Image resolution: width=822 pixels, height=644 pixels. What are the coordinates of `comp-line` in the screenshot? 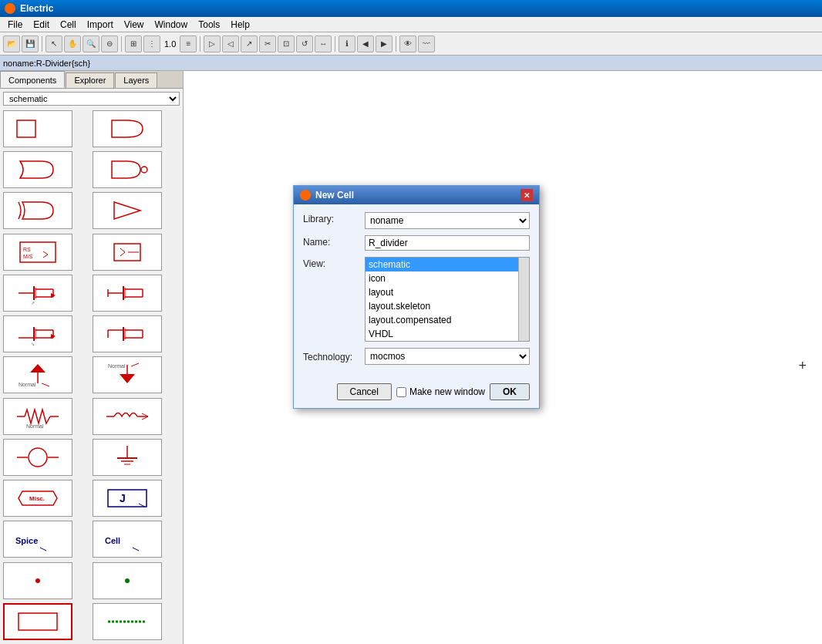 It's located at (127, 622).